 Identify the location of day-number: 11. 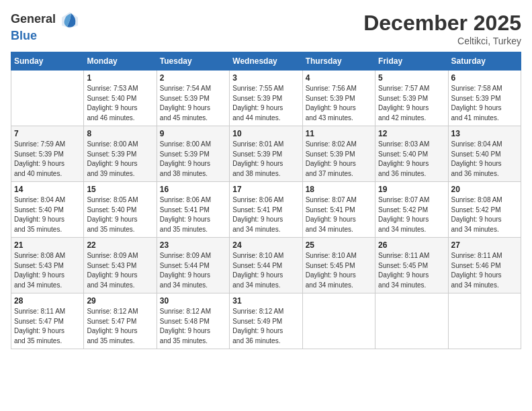
(339, 134).